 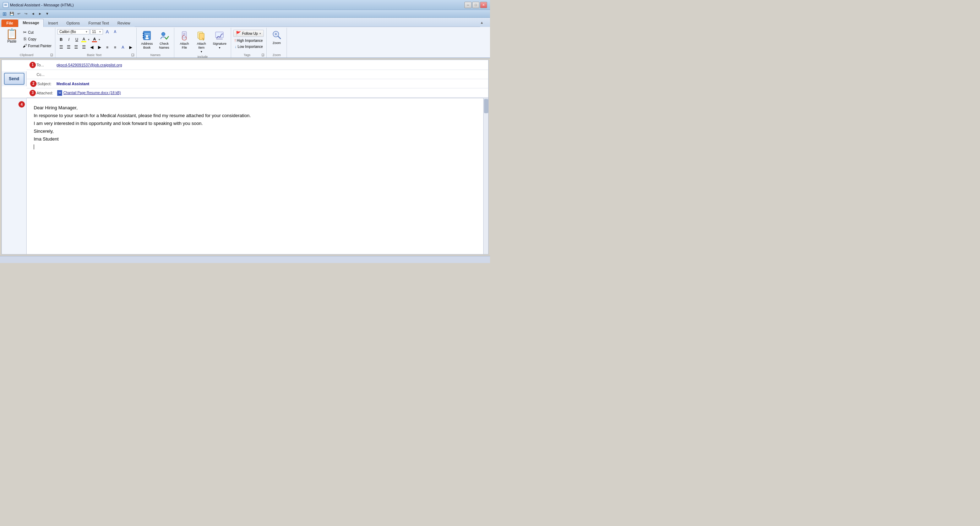 What do you see at coordinates (25, 32) in the screenshot?
I see `cut-icon: ✂` at bounding box center [25, 32].